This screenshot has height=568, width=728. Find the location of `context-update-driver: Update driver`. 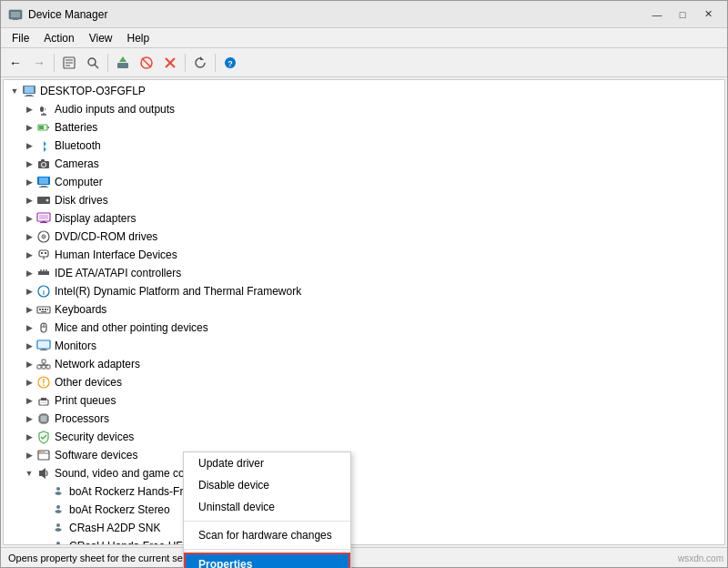

context-update-driver: Update driver is located at coordinates (268, 463).